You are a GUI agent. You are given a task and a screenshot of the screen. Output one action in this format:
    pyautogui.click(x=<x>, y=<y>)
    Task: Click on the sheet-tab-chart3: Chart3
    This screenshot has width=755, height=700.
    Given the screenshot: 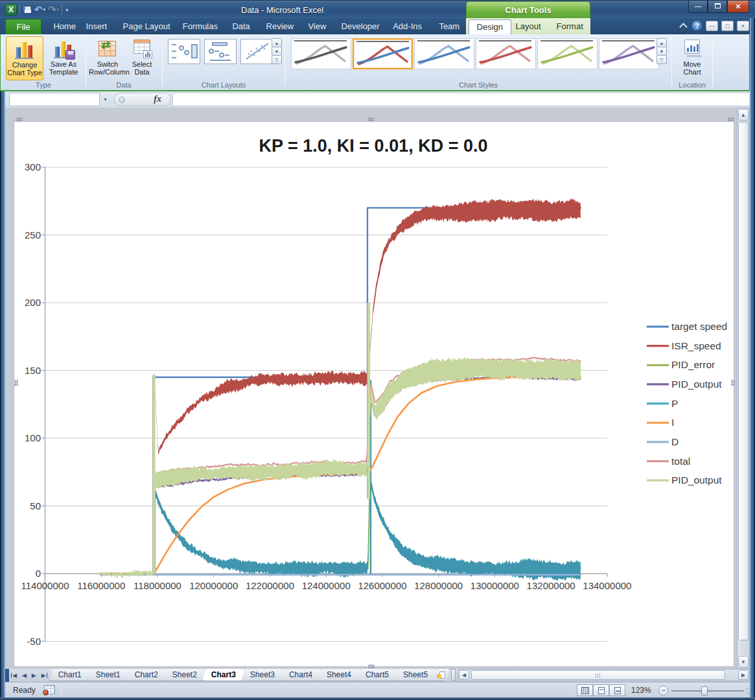 What is the action you would take?
    pyautogui.click(x=224, y=675)
    